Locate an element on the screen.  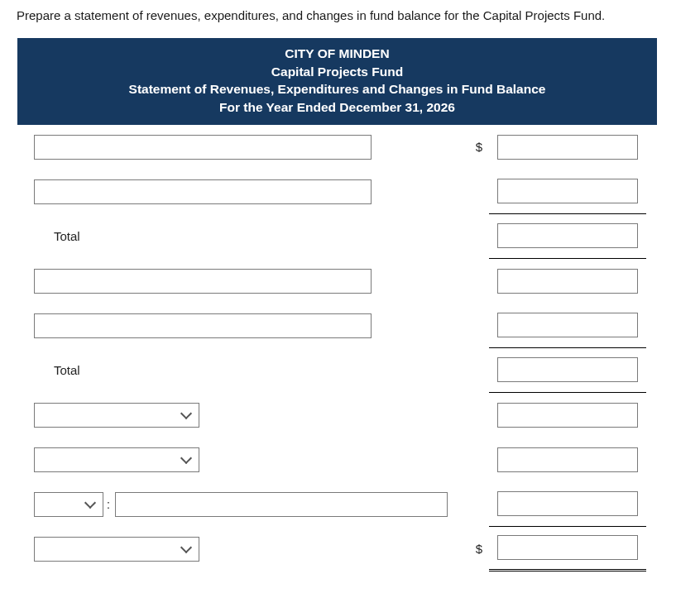
expenditure-2-amount-input is located at coordinates (568, 325).